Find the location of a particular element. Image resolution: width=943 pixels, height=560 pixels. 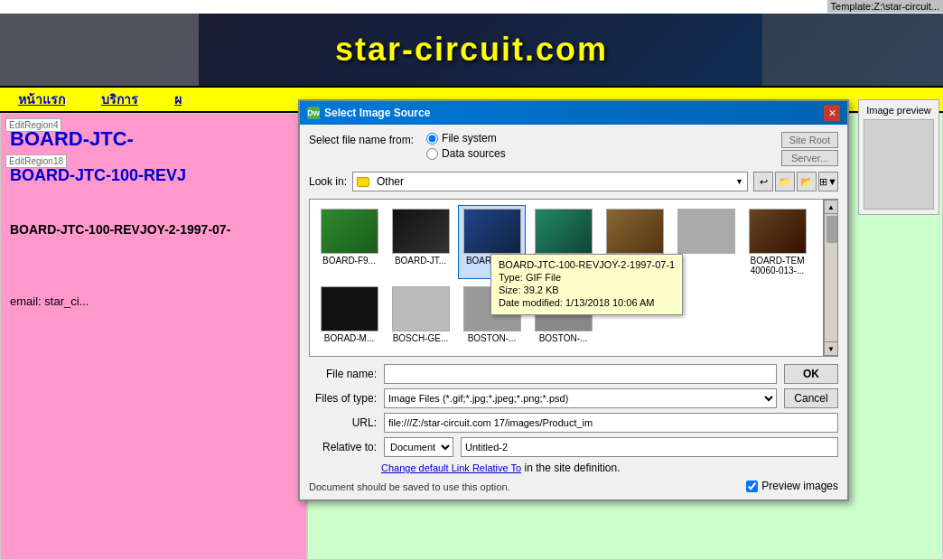

radio-group: File system Data sources is located at coordinates (466, 146).